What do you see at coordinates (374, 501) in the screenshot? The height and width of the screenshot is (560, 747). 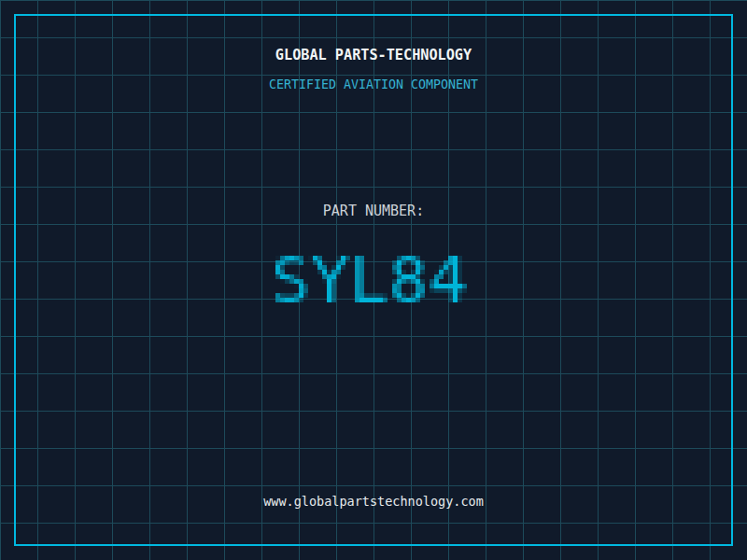 I see `website-url: www.globalpartstechnology.com` at bounding box center [374, 501].